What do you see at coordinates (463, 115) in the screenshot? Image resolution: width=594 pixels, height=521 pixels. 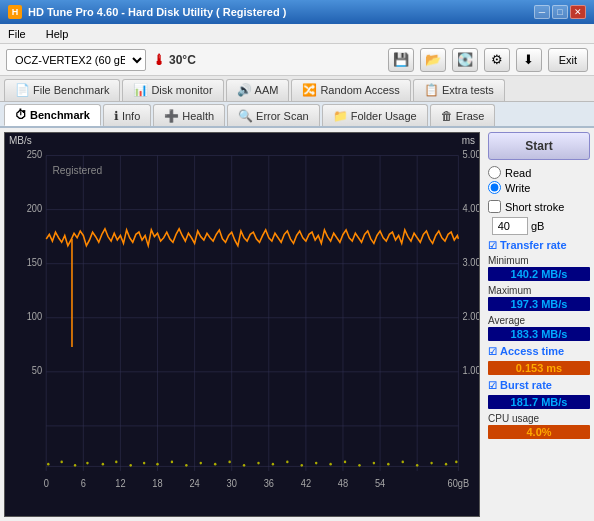 I see `tab-erase: 🗑 Erase` at bounding box center [463, 115].